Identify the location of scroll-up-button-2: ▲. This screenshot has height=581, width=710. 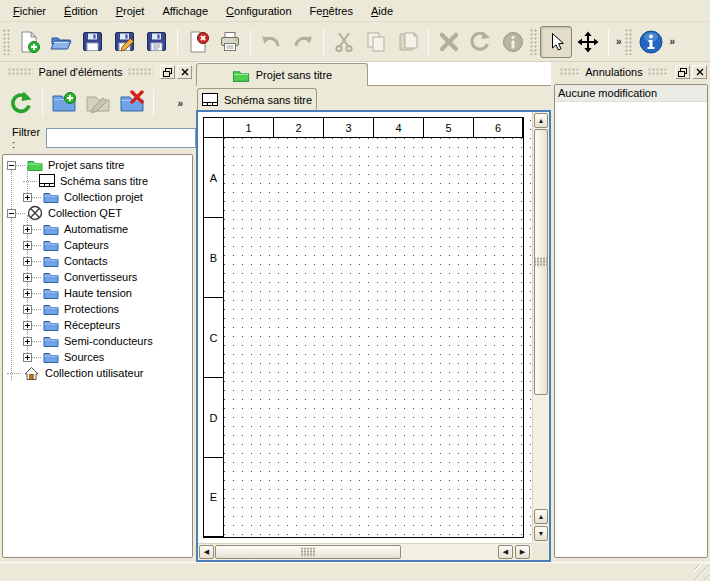
(541, 516).